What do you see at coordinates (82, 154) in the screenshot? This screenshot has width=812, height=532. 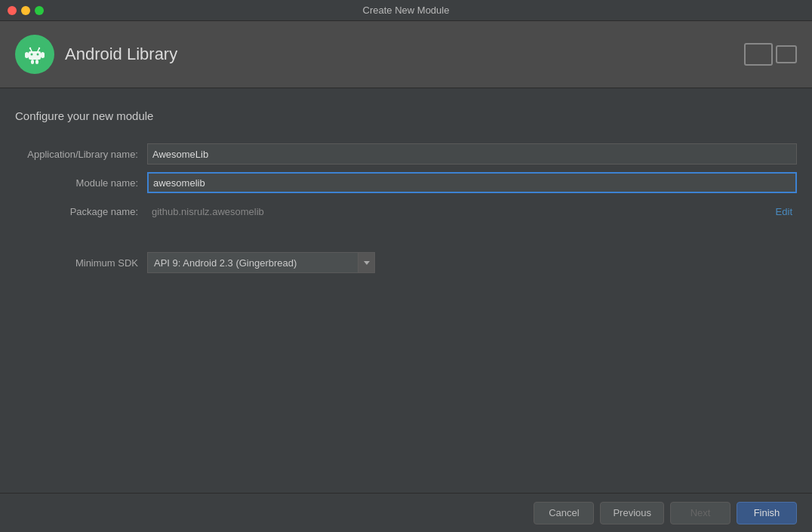 I see `app-library-label: Application/Library name:` at bounding box center [82, 154].